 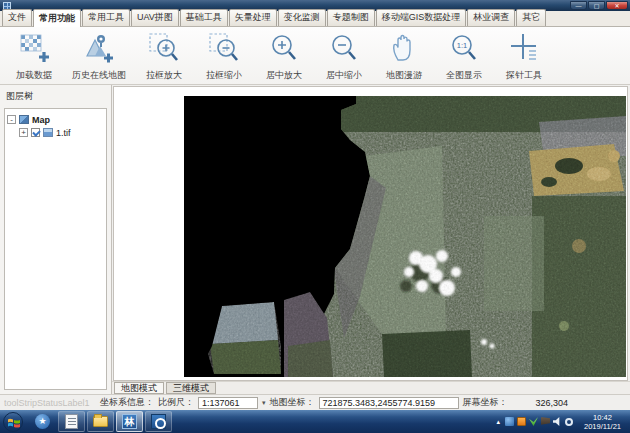 What do you see at coordinates (389, 403) in the screenshot?
I see `map-coord-value: 721875.3483,2455774.9159` at bounding box center [389, 403].